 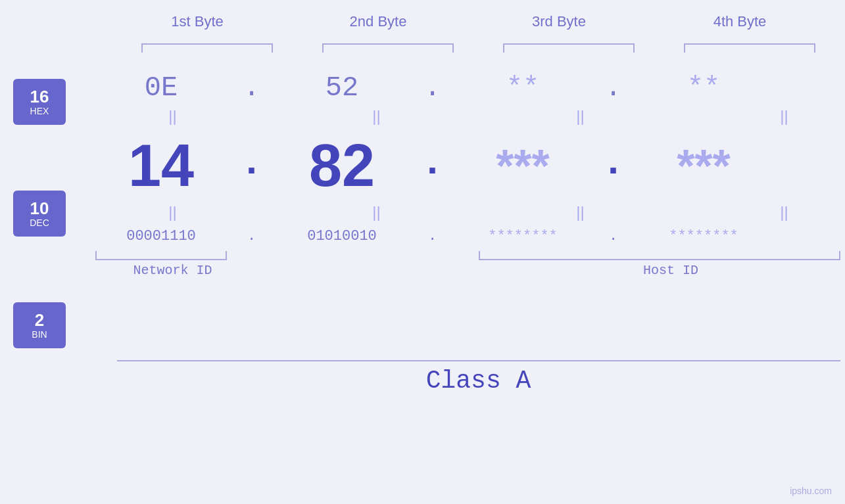 What do you see at coordinates (161, 256) in the screenshot?
I see `network-bracket-shape` at bounding box center [161, 256].